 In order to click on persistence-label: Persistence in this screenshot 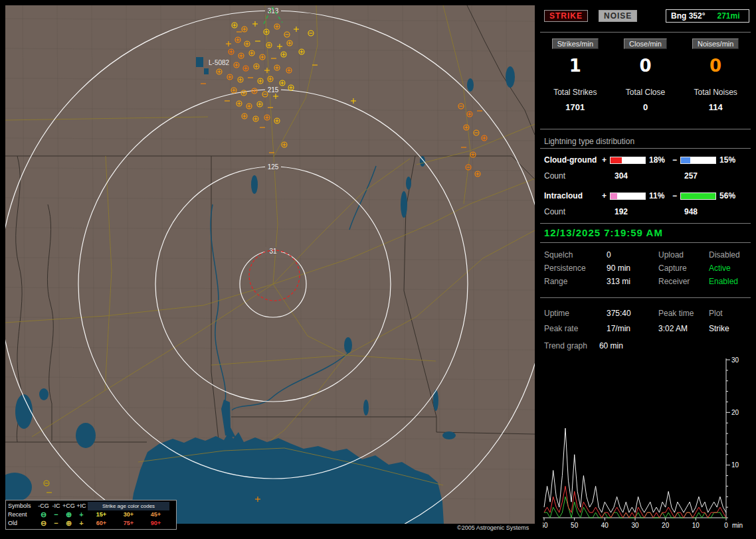, I will do `click(575, 268)`.